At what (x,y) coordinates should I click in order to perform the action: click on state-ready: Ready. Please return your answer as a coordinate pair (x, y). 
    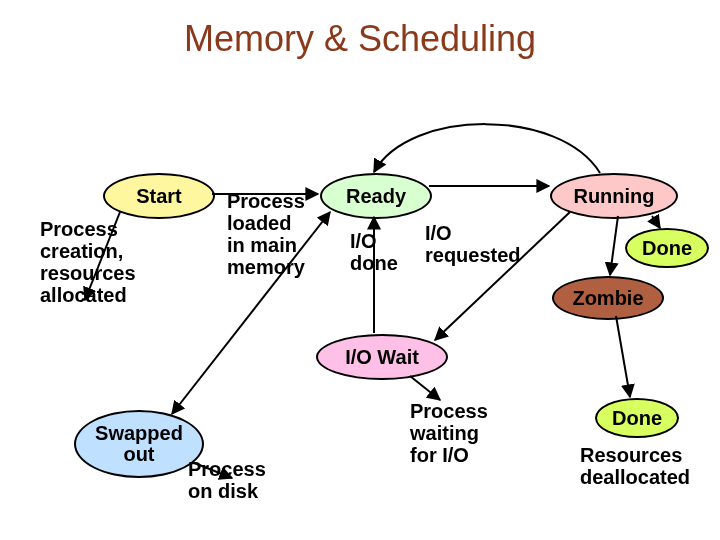
    Looking at the image, I should click on (376, 196).